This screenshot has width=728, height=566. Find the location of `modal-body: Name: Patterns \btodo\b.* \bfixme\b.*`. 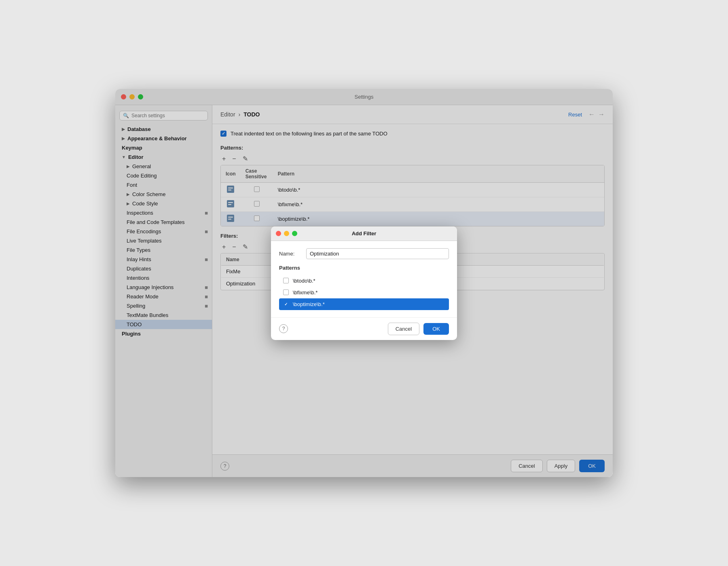

modal-body: Name: Patterns \btodo\b.* \bfixme\b.* is located at coordinates (364, 279).